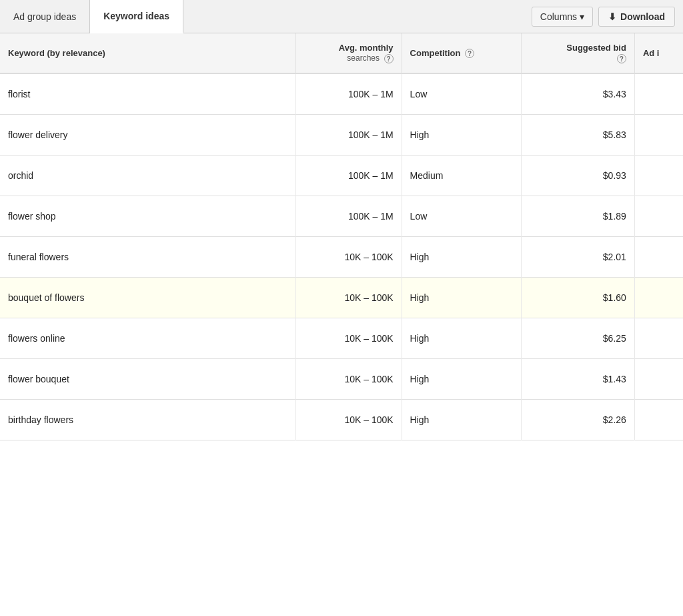 The width and height of the screenshot is (683, 616). Describe the element at coordinates (622, 59) in the screenshot. I see `suggested-bid-help-icon: ?` at that location.